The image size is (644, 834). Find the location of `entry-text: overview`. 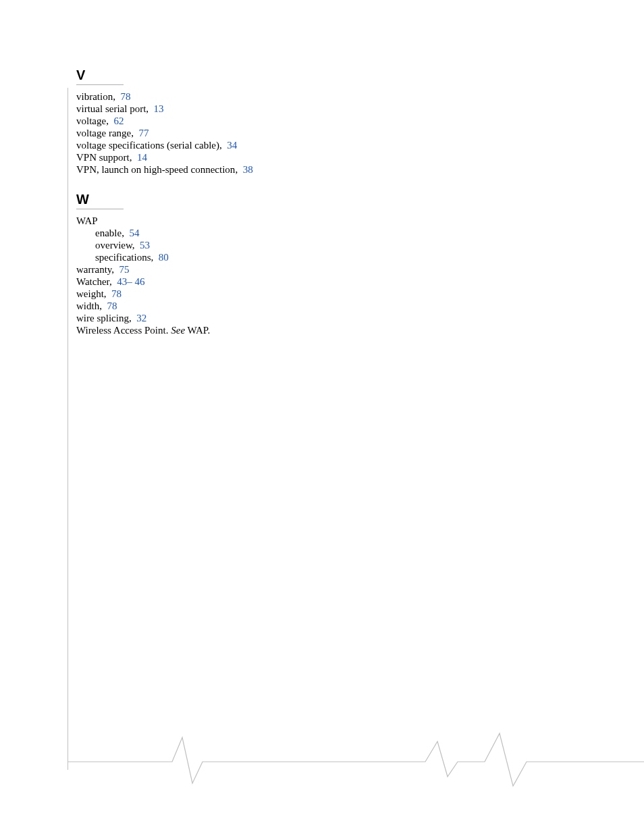

entry-text: overview is located at coordinates (113, 245).